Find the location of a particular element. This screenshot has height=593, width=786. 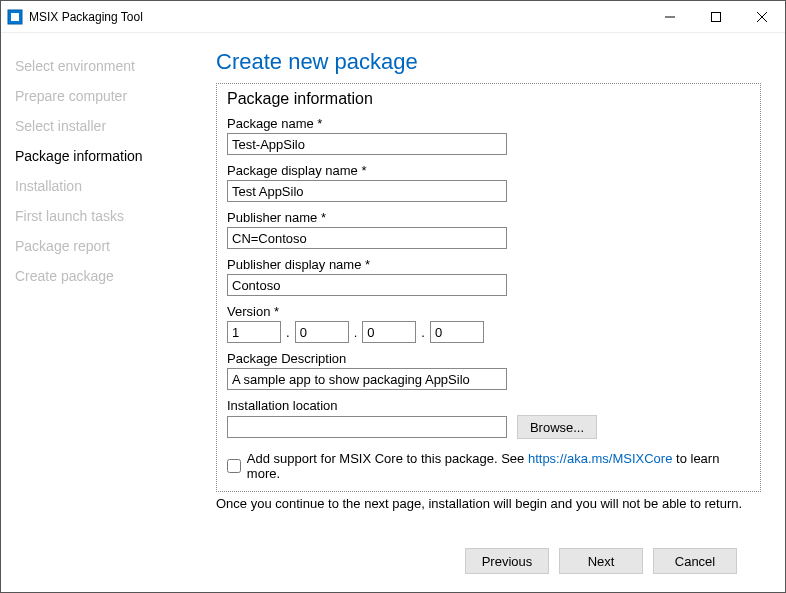

app-icon is located at coordinates (15, 17).